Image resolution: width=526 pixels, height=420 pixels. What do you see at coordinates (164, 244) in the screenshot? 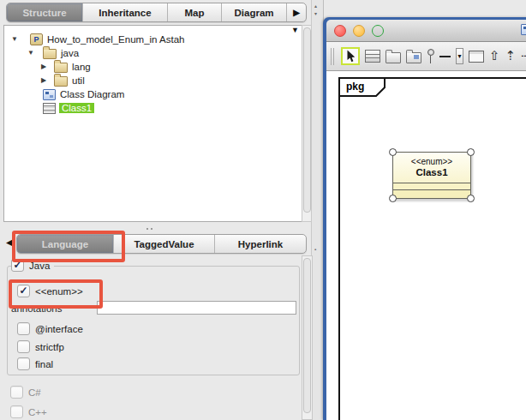
I see `tab-taggedvalue-label: TaggedValue` at bounding box center [164, 244].